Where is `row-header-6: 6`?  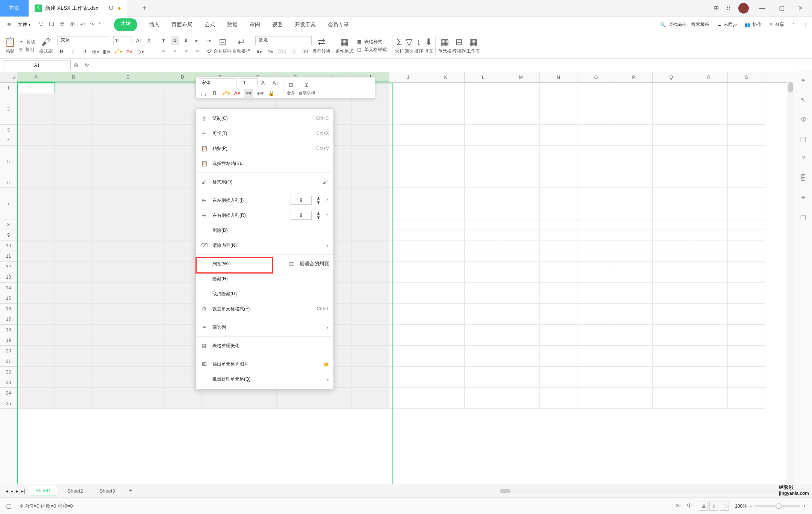
row-header-6: 6 is located at coordinates (8, 183).